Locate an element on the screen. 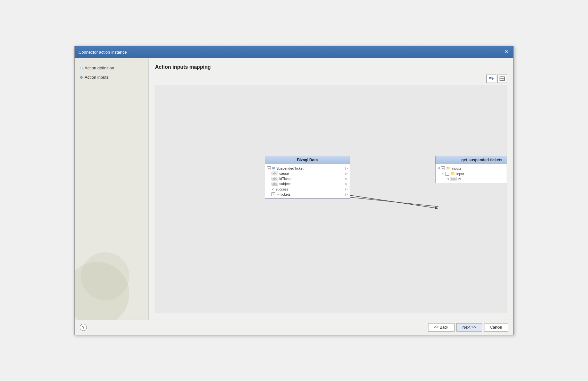 The image size is (588, 381). row-label: tickets is located at coordinates (312, 194).